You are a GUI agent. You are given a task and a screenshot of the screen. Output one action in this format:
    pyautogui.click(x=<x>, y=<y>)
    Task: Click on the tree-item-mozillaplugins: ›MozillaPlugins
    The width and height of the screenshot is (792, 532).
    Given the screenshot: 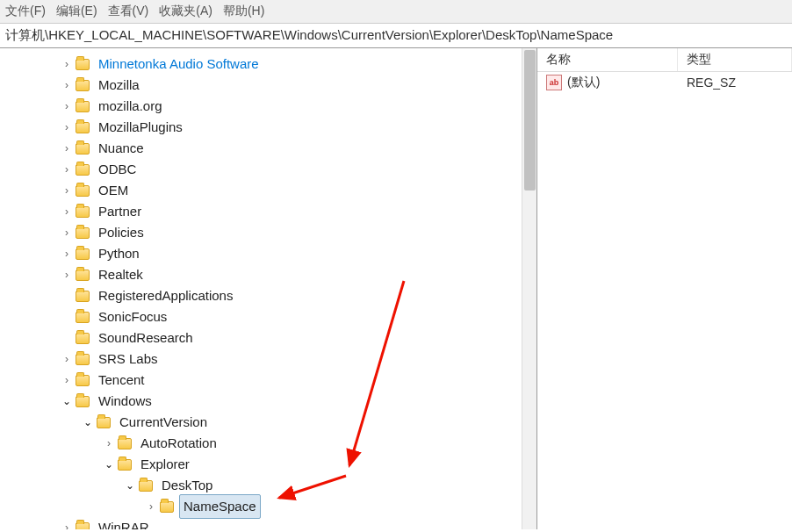 What is the action you would take?
    pyautogui.click(x=272, y=127)
    